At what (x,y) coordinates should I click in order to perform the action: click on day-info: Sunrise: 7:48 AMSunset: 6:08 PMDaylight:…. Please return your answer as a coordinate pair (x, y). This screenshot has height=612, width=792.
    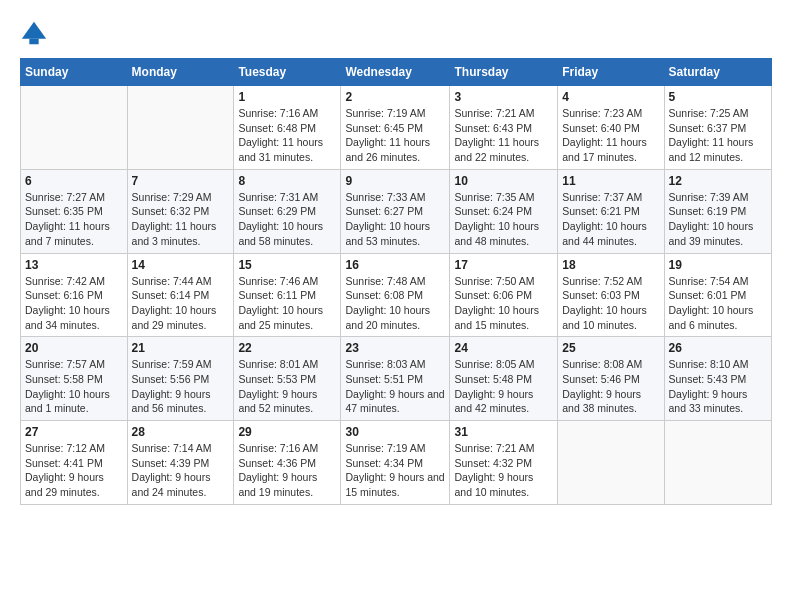
    Looking at the image, I should click on (395, 304).